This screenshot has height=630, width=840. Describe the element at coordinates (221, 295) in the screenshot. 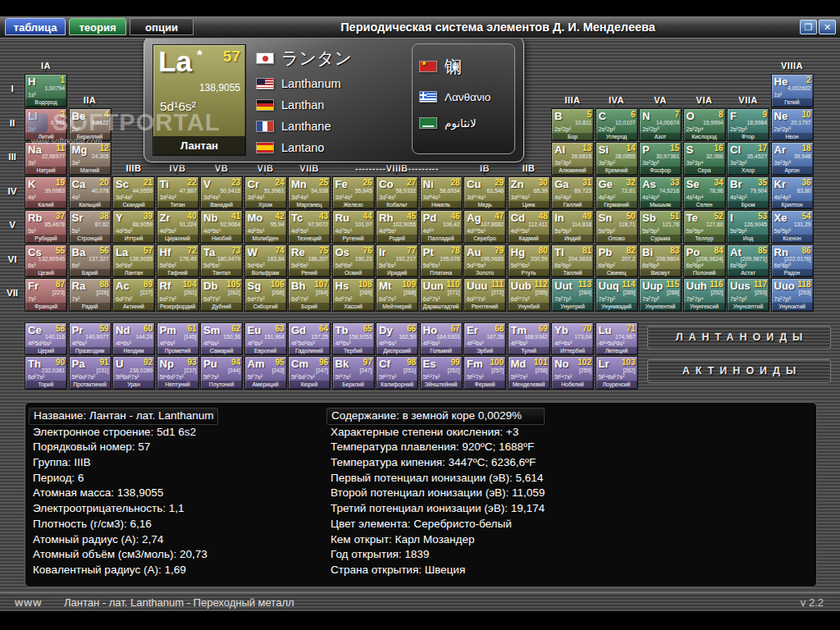

I see `element-cell-Db: Db105[262]6d³7s²Дубний` at that location.